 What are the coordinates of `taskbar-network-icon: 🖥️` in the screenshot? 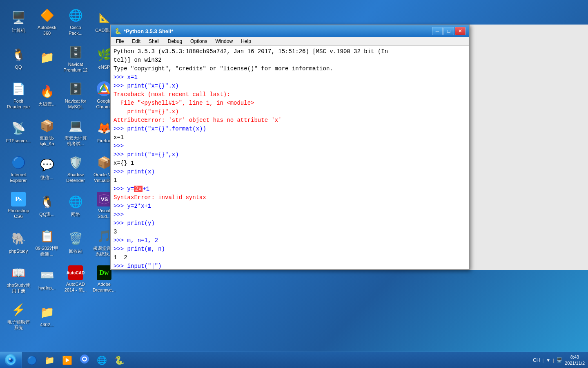 It's located at (559, 360).